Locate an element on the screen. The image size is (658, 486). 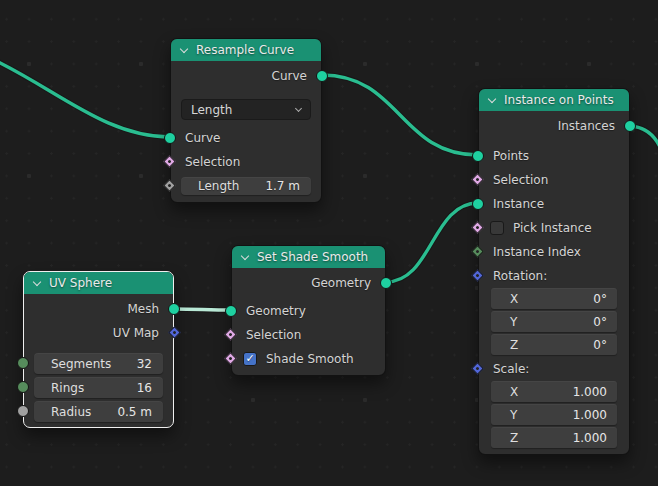
scale-z-field: Z 1.000 is located at coordinates (554, 438).